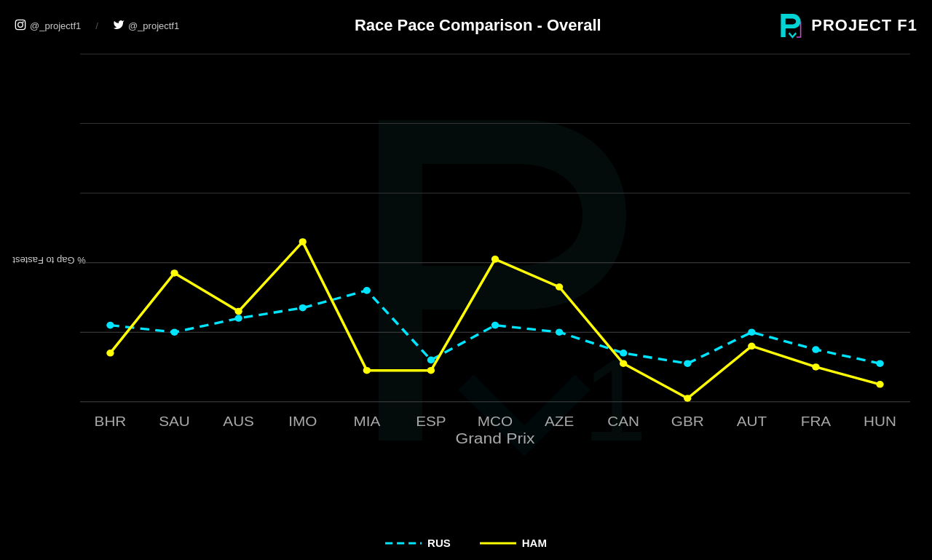 This screenshot has height=560, width=932. I want to click on instagram-icon, so click(20, 26).